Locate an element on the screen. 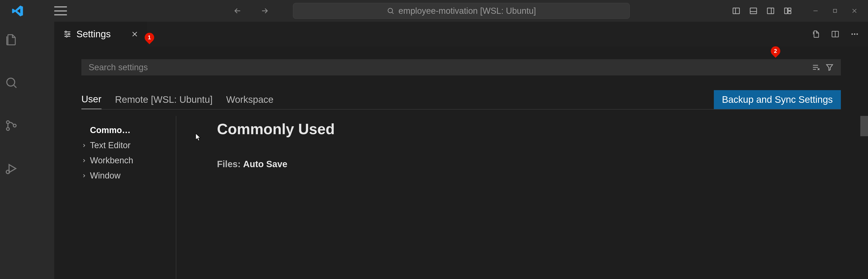 Image resolution: width=868 pixels, height=279 pixels. search-icon is located at coordinates (391, 11).